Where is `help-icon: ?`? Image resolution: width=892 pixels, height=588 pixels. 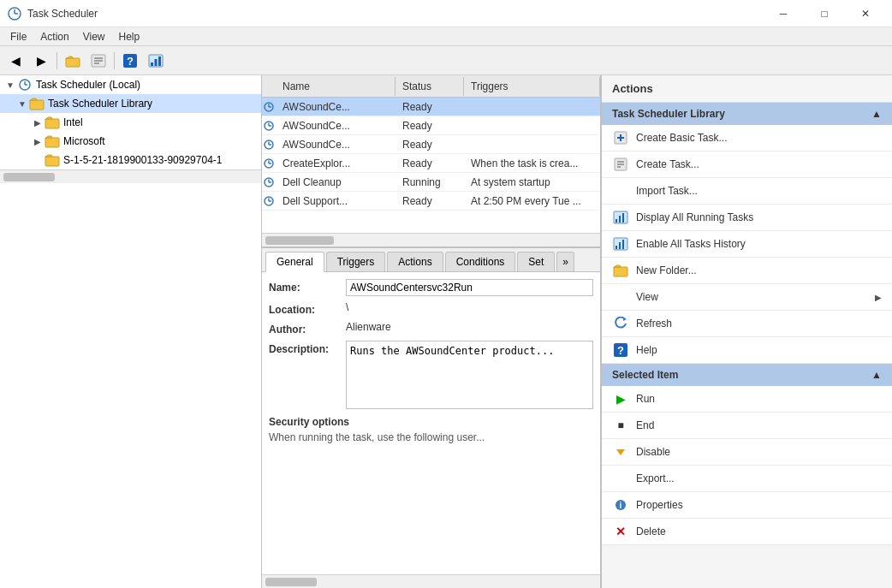
help-icon: ? is located at coordinates (621, 350).